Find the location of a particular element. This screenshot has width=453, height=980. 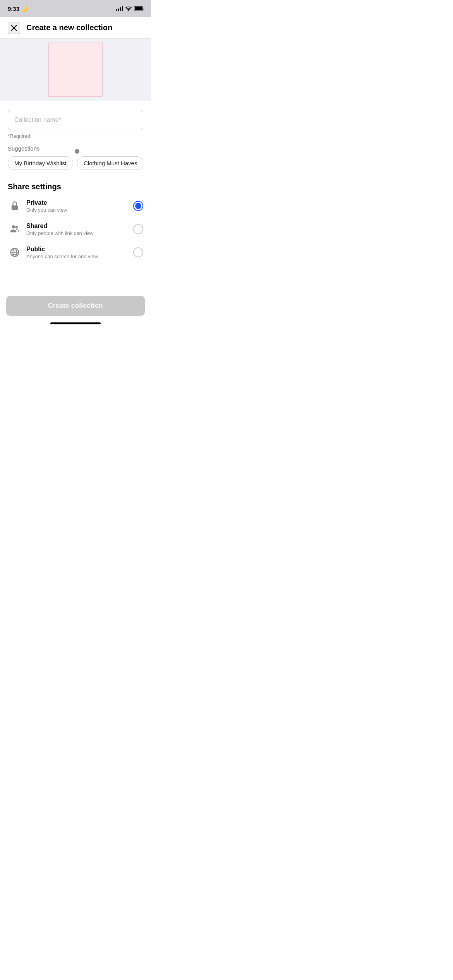

share-option-shared: Shared Only people with link can view is located at coordinates (76, 229).